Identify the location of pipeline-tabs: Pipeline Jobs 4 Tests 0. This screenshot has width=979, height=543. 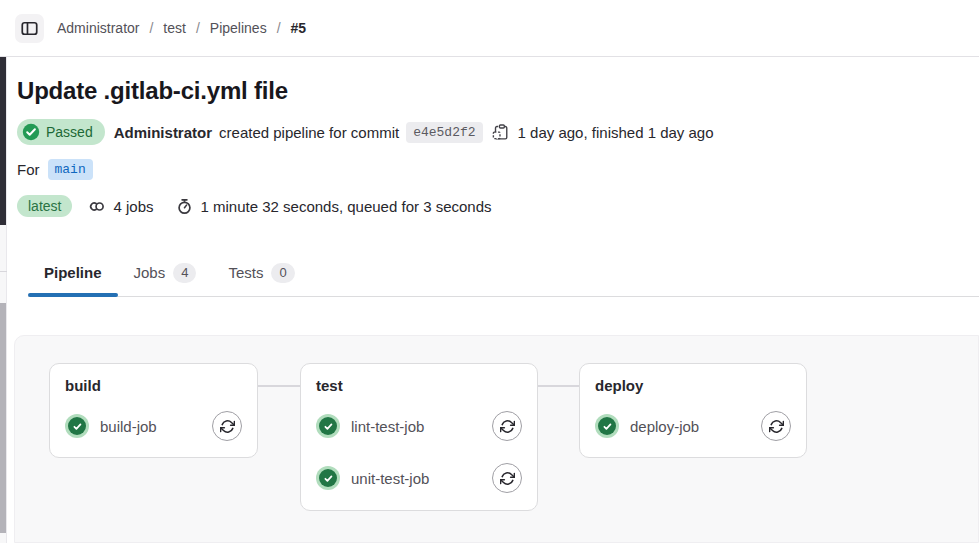
(504, 273).